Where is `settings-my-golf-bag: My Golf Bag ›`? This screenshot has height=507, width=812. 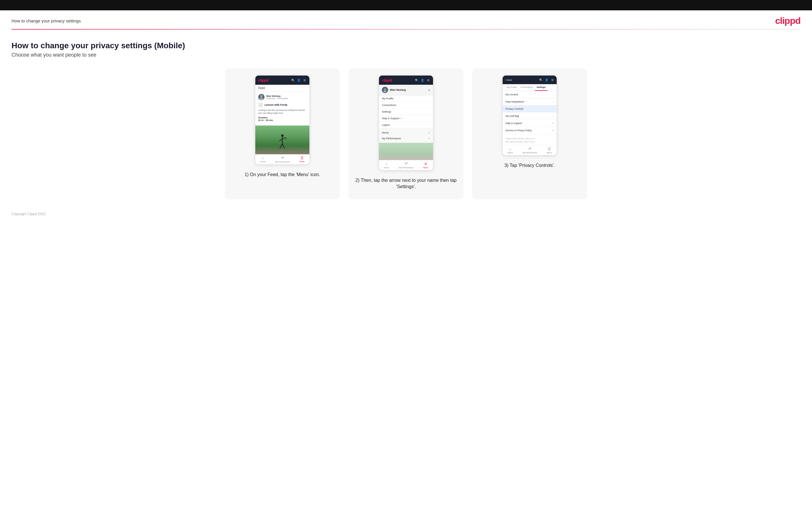
settings-my-golf-bag: My Golf Bag › is located at coordinates (529, 116).